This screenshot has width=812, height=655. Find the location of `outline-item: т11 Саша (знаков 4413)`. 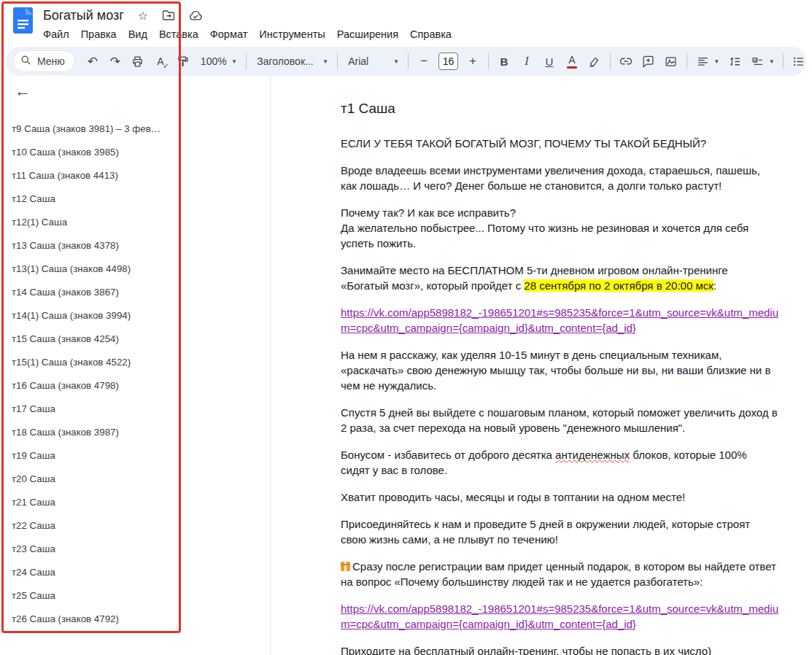

outline-item: т11 Саша (знаков 4413) is located at coordinates (91, 175).